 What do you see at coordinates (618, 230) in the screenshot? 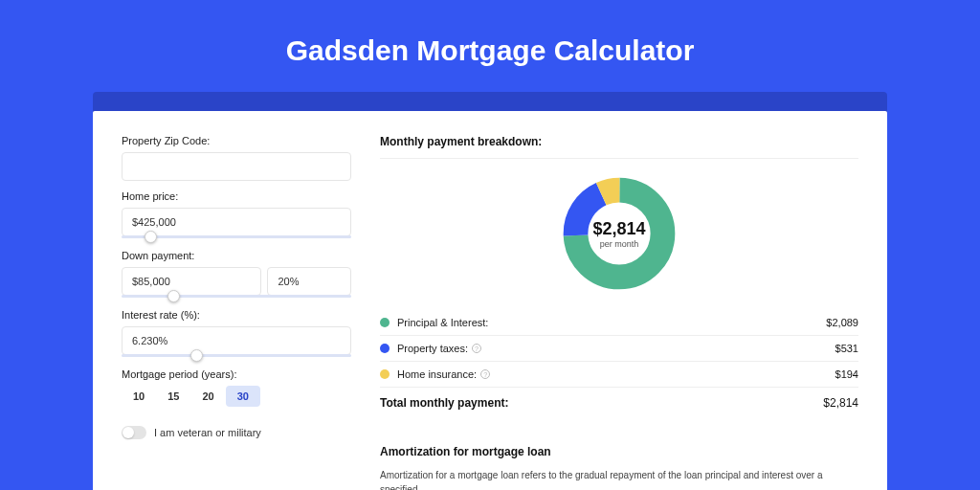
I see `donut-amount: $2,814` at bounding box center [618, 230].